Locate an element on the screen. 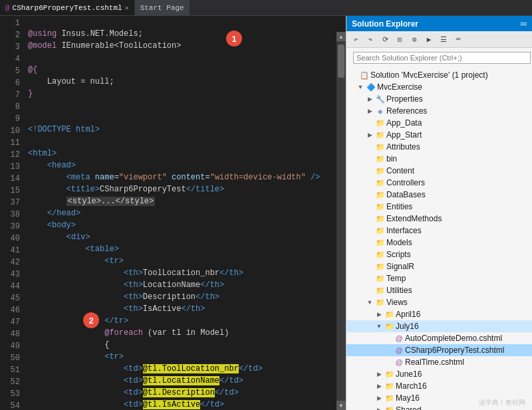  properties-arrow: ▶ is located at coordinates (370, 99).